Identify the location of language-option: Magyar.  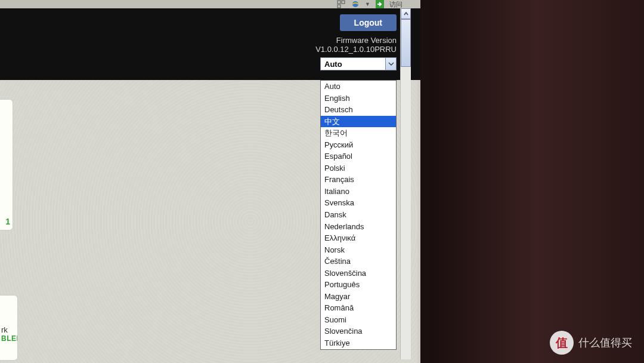
(358, 297).